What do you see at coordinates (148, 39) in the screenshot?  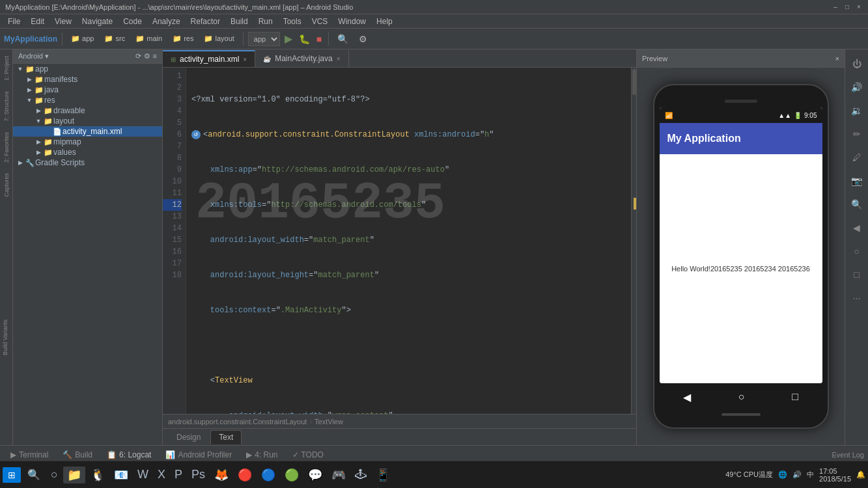 I see `toolbar-main-btn: 📁 main` at bounding box center [148, 39].